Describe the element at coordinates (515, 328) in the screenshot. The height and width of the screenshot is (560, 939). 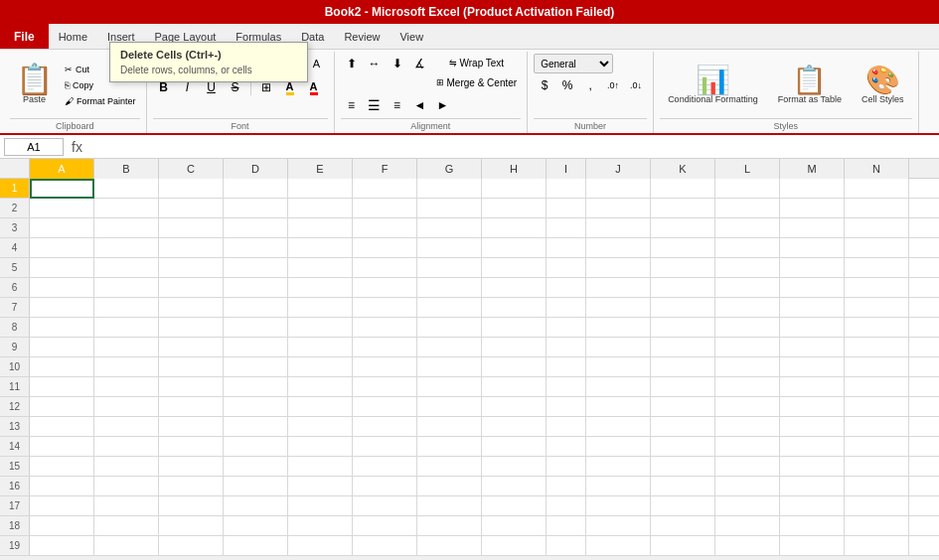
I see `cell-h8` at that location.